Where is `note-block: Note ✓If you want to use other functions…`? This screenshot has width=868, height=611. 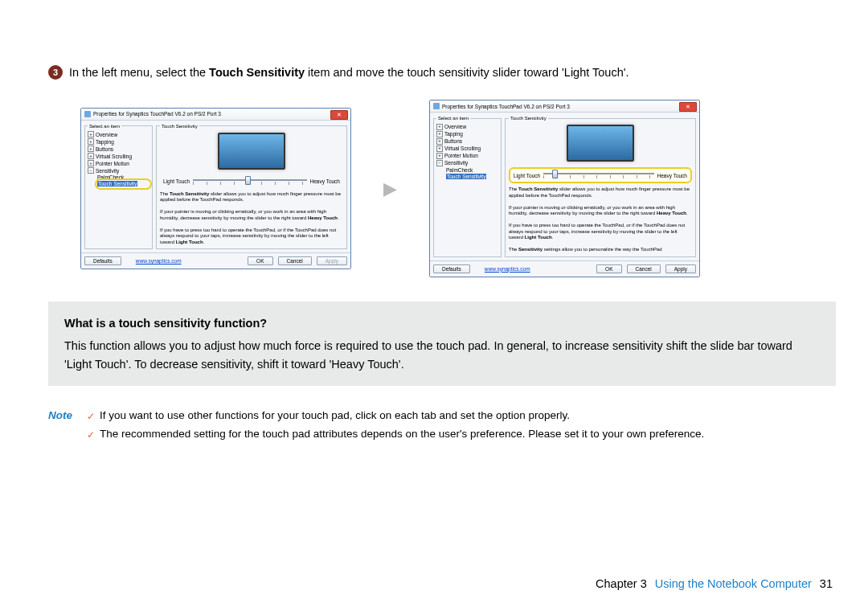
note-block: Note ✓If you want to use other functions… is located at coordinates (442, 425).